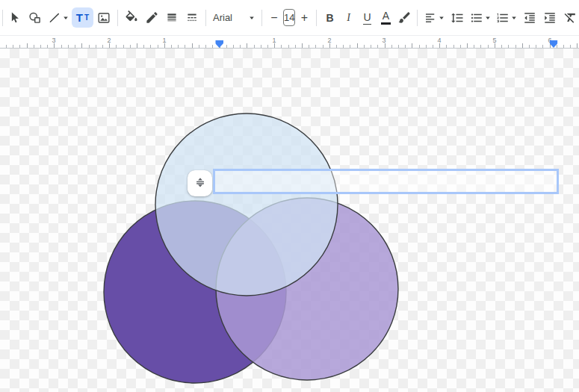  What do you see at coordinates (439, 40) in the screenshot?
I see `ruler-number: 4` at bounding box center [439, 40].